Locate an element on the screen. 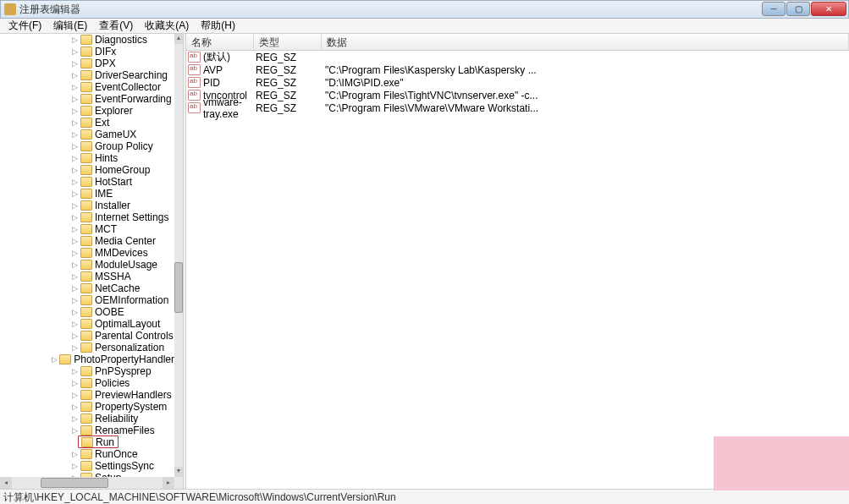 The height and width of the screenshot is (504, 849). scroll-down-arrow: ▾ is located at coordinates (179, 472).